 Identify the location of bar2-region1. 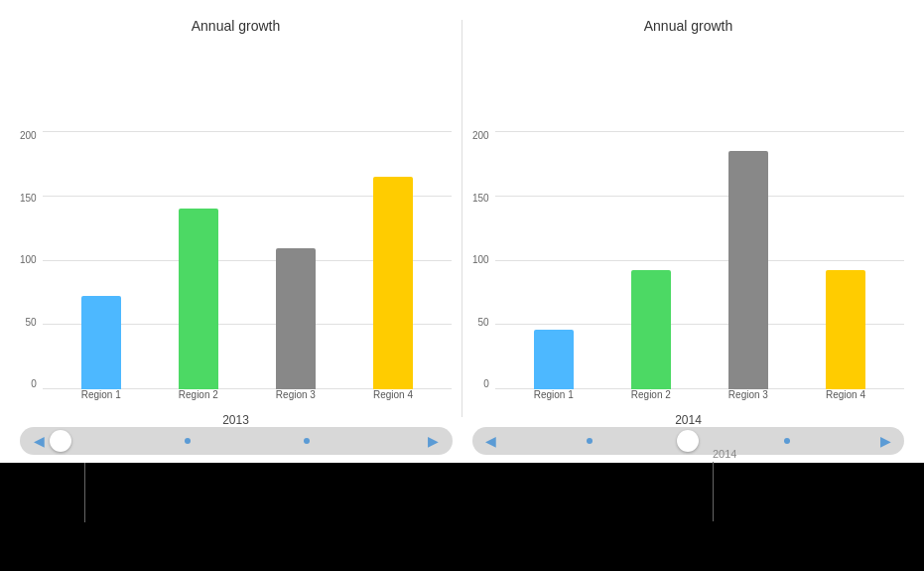
(554, 359).